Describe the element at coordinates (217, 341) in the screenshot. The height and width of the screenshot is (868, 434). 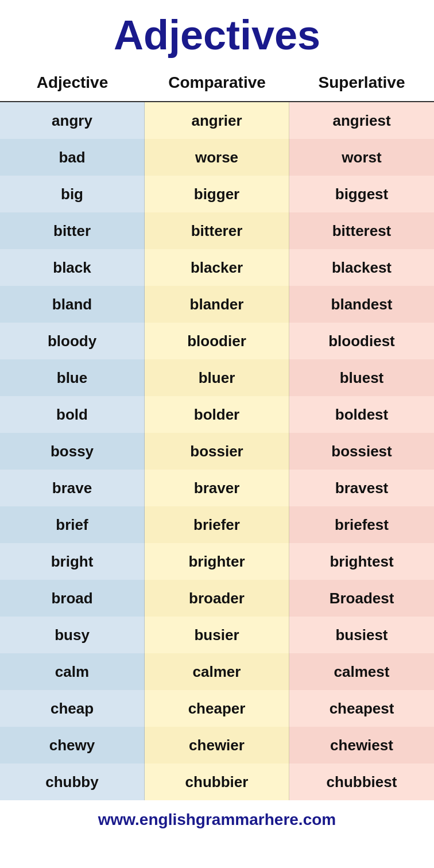
I see `table-row: bloodybloodierbloodiest` at that location.